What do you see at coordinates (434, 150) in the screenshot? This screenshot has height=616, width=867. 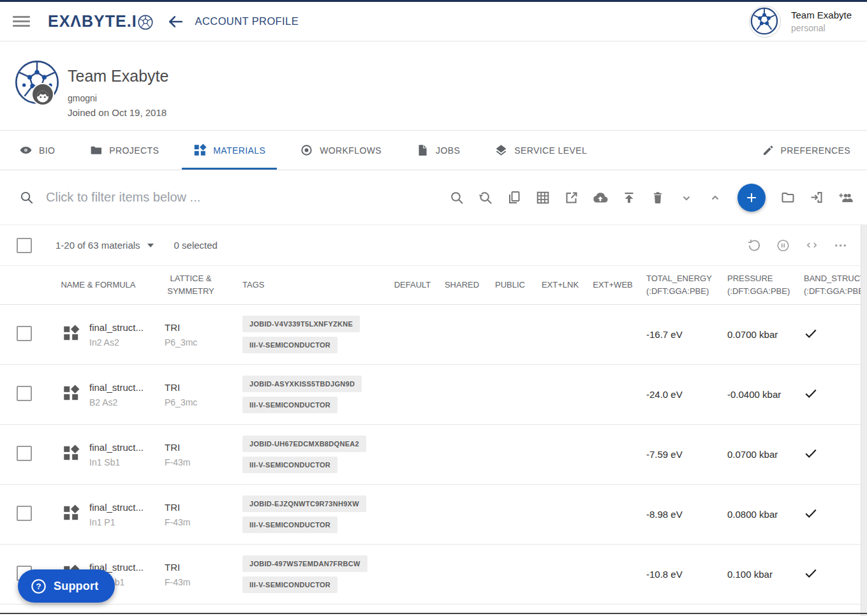 I see `profile-tab-bar: BIO PROJECTS MATERIALS WORKFLOWS JOBS` at bounding box center [434, 150].